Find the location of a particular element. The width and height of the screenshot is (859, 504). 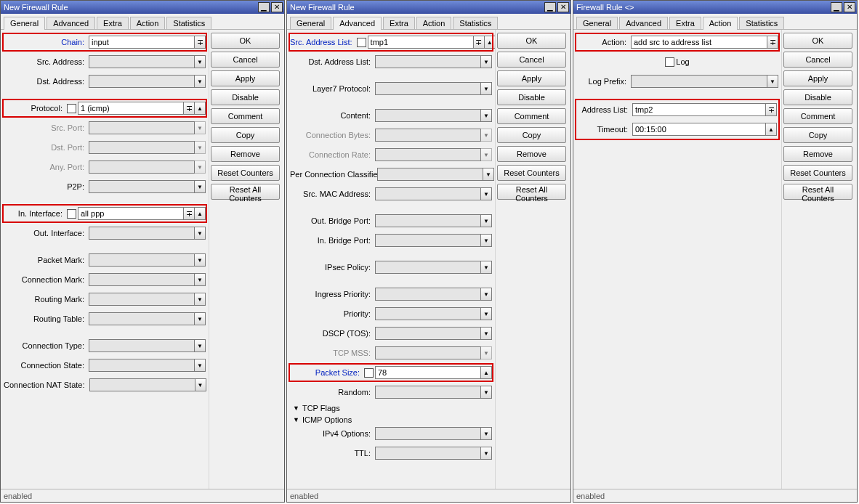

chain-dropdown-icon is located at coordinates (200, 42).